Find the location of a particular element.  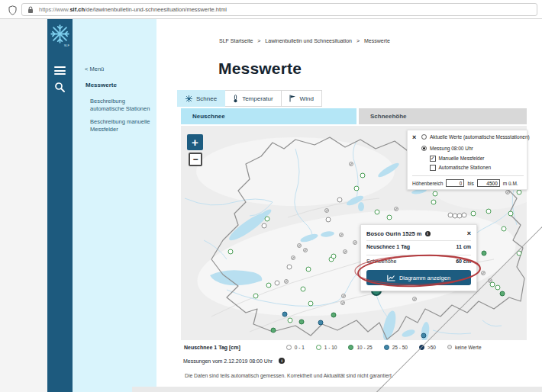

altitude-from-input is located at coordinates (455, 183).